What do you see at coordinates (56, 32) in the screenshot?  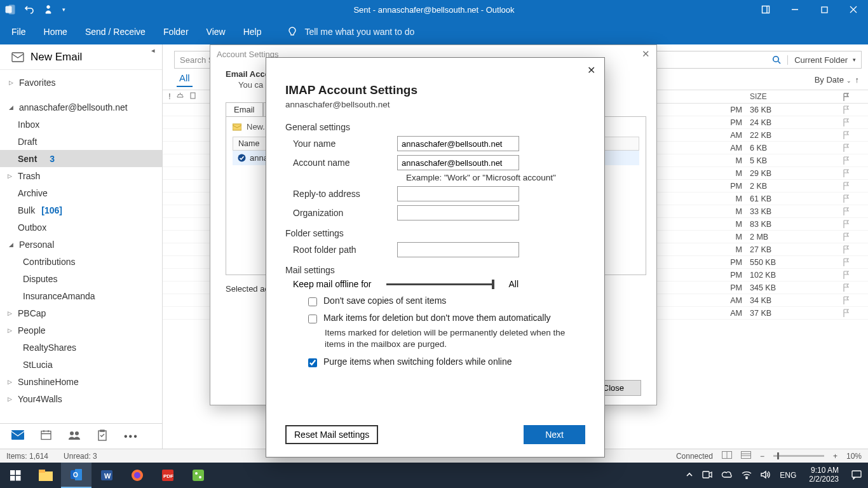 I see `ribbon-tab-home: Home` at bounding box center [56, 32].